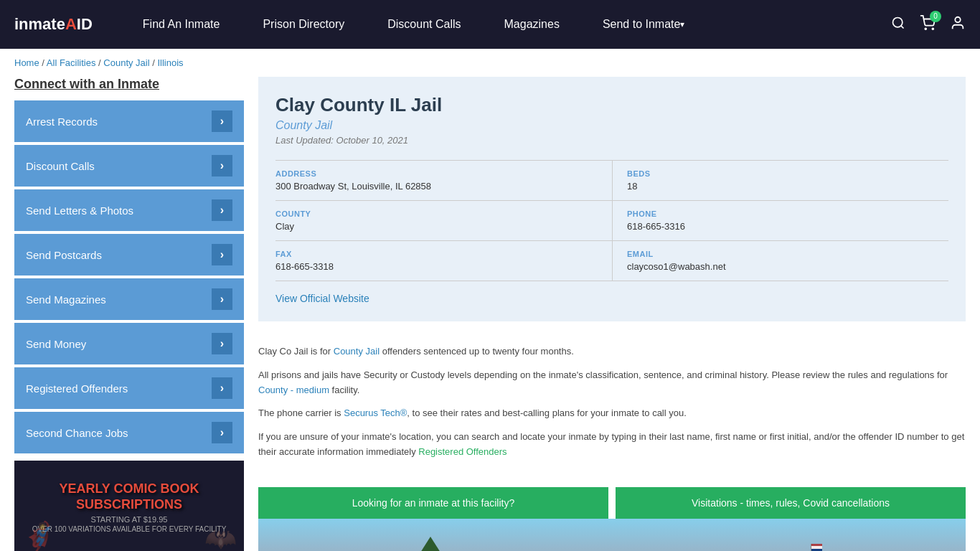 The height and width of the screenshot is (551, 980). Describe the element at coordinates (182, 24) in the screenshot. I see `nav-find-inmate: Find An Inmate` at that location.